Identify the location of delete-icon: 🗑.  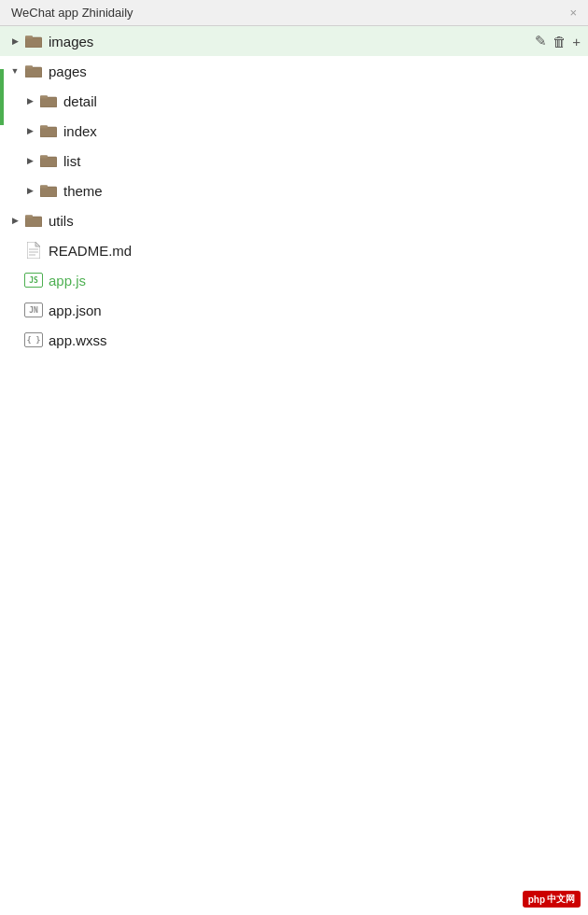
(560, 41).